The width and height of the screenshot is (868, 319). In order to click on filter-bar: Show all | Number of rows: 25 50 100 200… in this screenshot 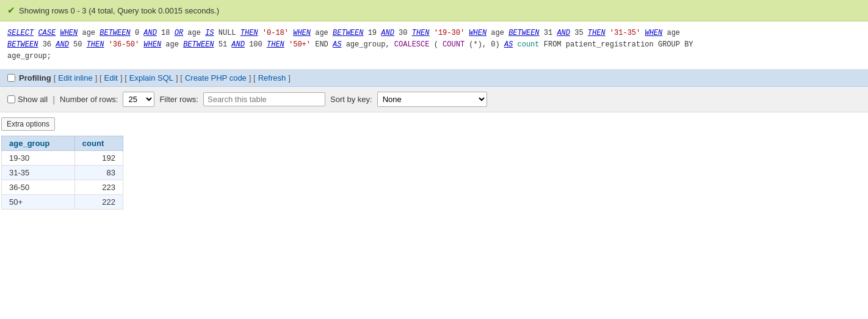, I will do `click(434, 100)`.